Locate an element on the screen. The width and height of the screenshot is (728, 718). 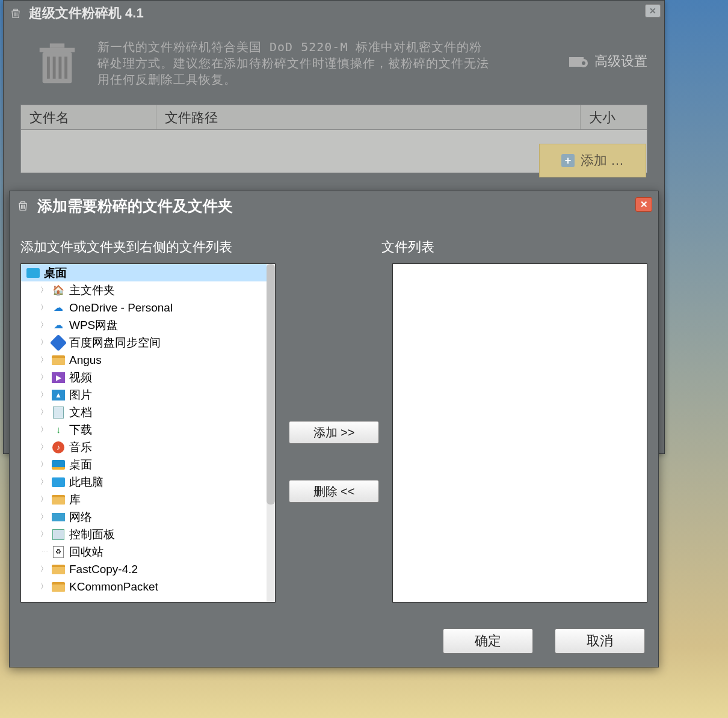
cpl-icon is located at coordinates (58, 535).